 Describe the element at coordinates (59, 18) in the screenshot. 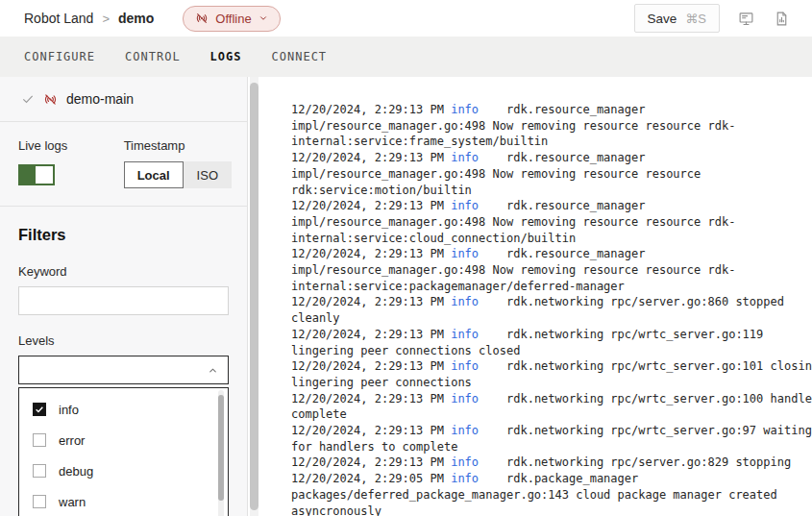

I see `breadcrumb-org: Robot Land` at that location.